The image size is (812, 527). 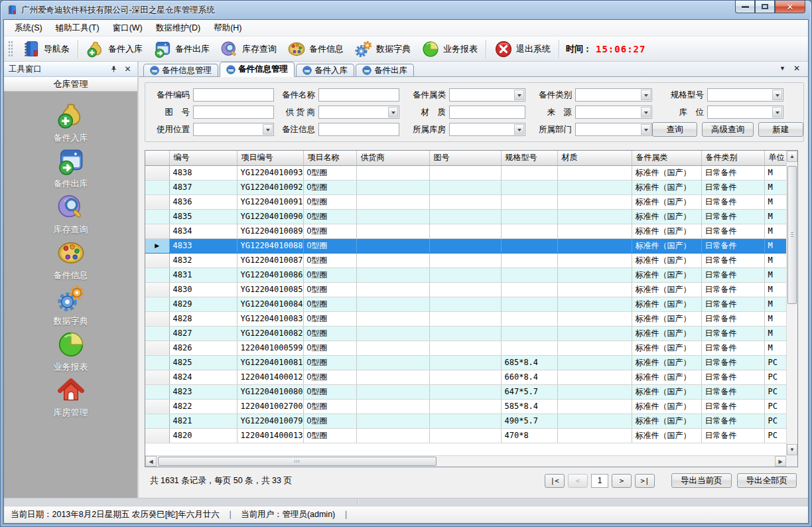 I want to click on minimize-button, so click(x=745, y=7).